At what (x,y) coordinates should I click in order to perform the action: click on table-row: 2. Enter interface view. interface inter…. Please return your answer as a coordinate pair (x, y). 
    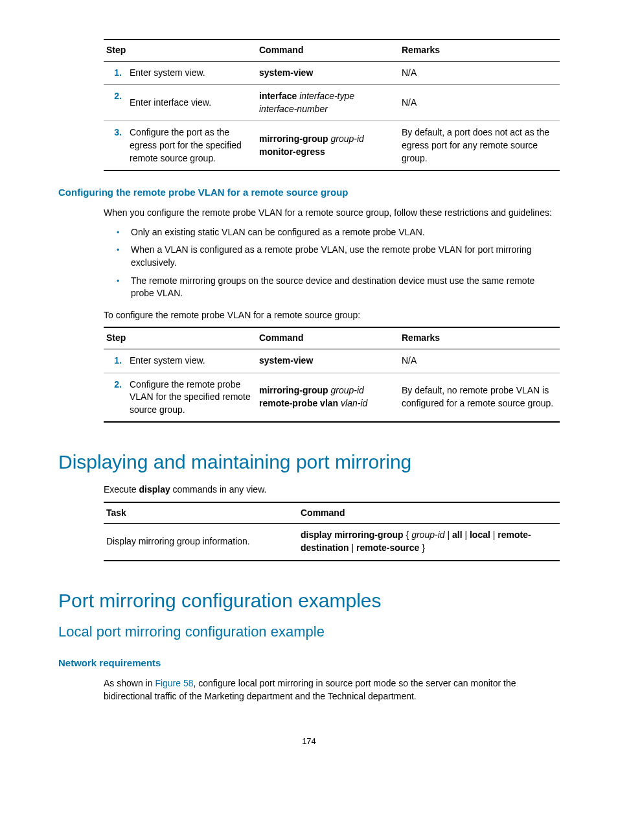
    Looking at the image, I should click on (332, 103).